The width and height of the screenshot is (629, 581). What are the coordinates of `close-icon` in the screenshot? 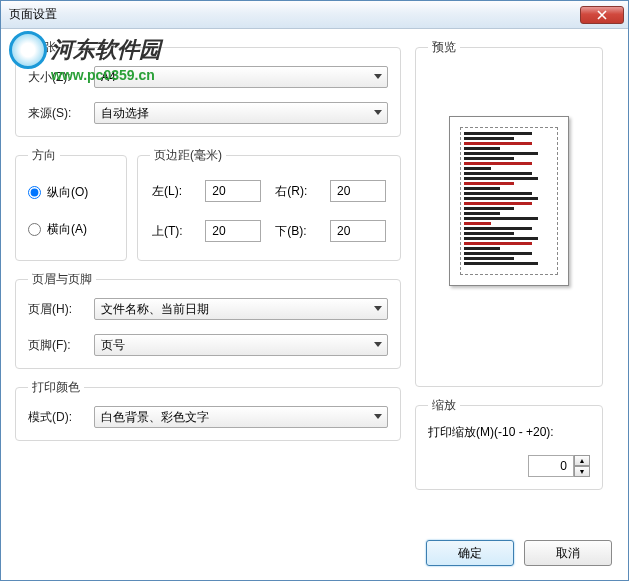 It's located at (602, 15).